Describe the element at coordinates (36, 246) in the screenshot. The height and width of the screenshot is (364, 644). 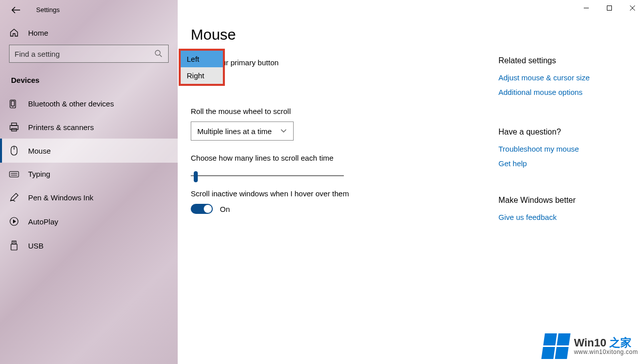
I see `sidebar-item-label: USB` at that location.